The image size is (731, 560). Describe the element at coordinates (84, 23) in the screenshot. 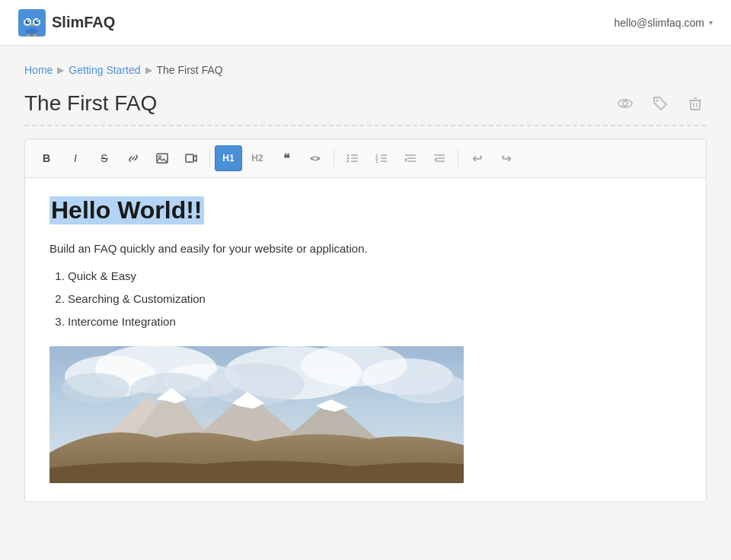

I see `logo-text: SlimFAQ` at that location.